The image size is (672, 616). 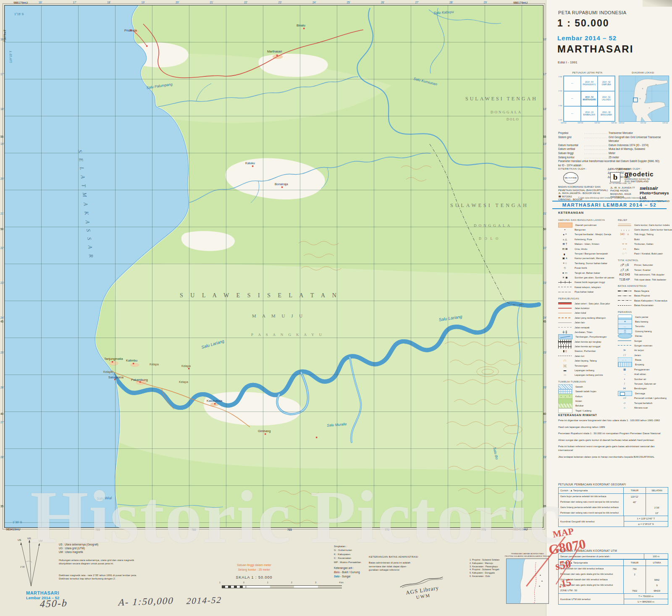 I want to click on admin-division-item: 4. Propinsi : Sulawesi Tengah, so click(x=485, y=570).